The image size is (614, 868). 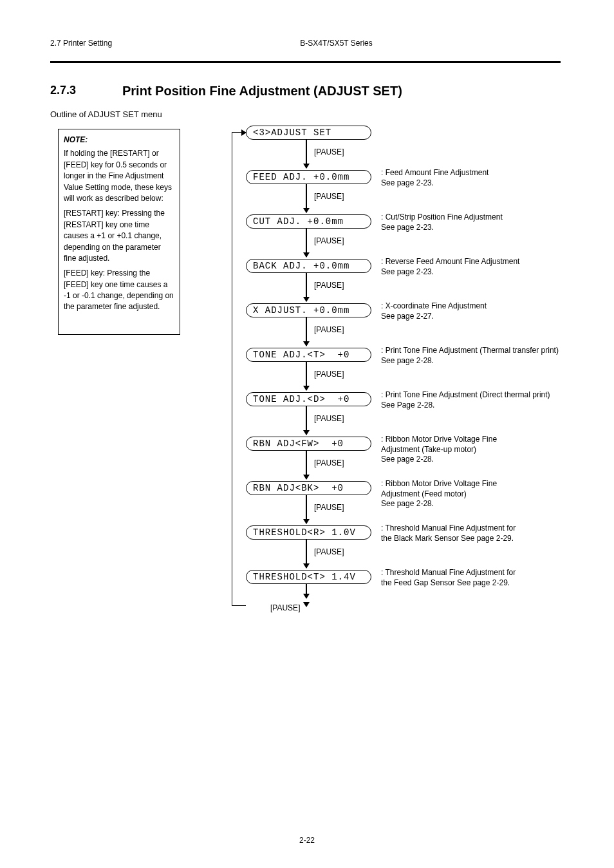 What do you see at coordinates (307, 840) in the screenshot?
I see `page-number: 2-22` at bounding box center [307, 840].